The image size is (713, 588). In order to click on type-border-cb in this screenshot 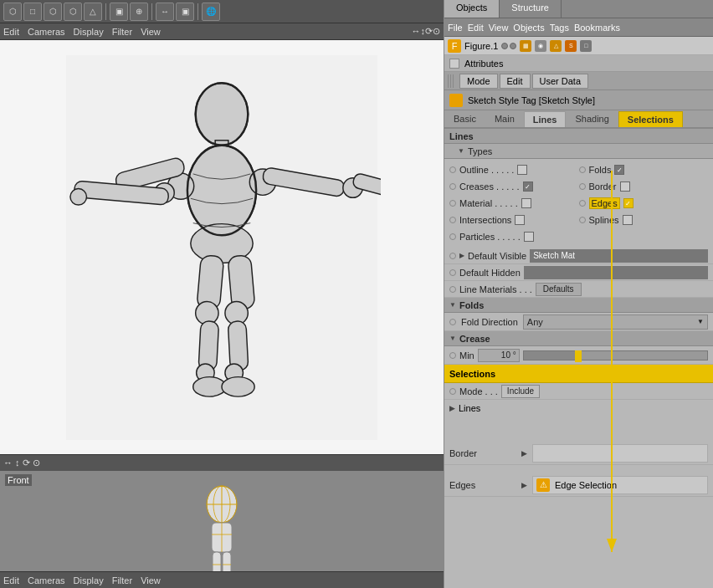, I will do `click(625, 187)`.